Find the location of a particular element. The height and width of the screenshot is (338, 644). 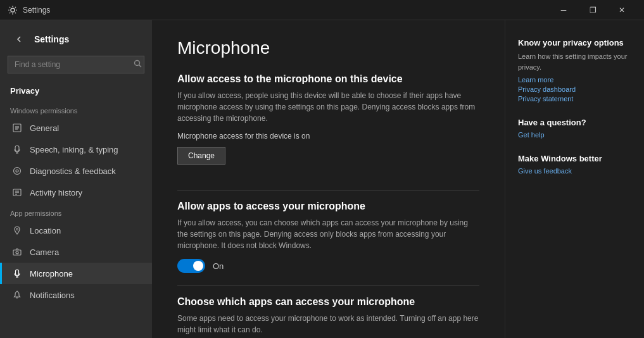

general-icon is located at coordinates (17, 128).